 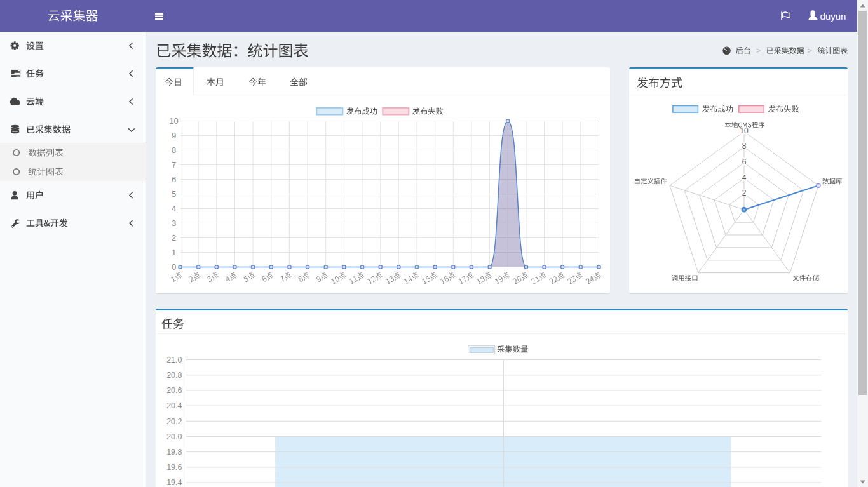 What do you see at coordinates (174, 194) in the screenshot?
I see `svg-text: 5` at bounding box center [174, 194].